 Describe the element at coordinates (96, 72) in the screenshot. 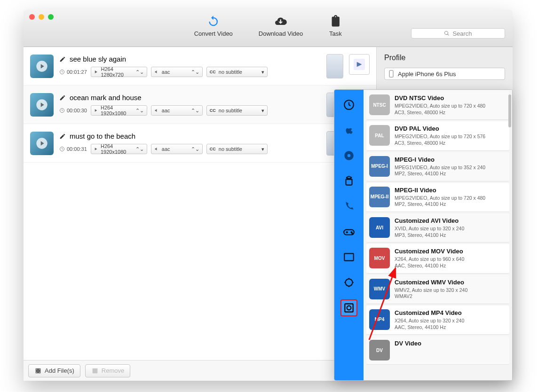

I see `play-small-icon` at that location.